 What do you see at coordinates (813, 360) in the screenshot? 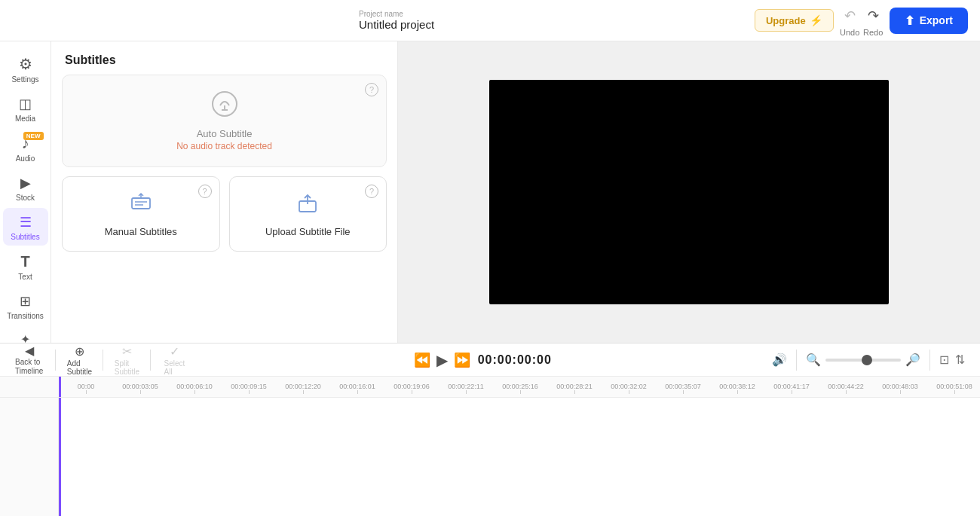
I see `zoom-out-icon: 🔍` at bounding box center [813, 360].